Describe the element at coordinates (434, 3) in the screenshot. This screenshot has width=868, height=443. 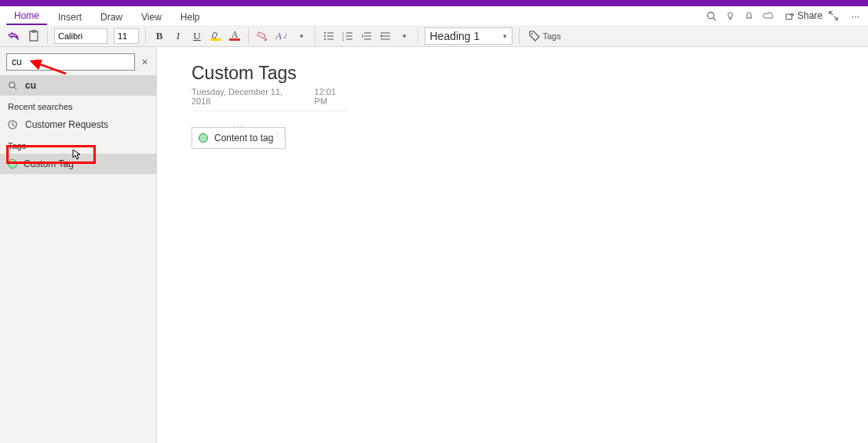
I see `title-bar` at that location.